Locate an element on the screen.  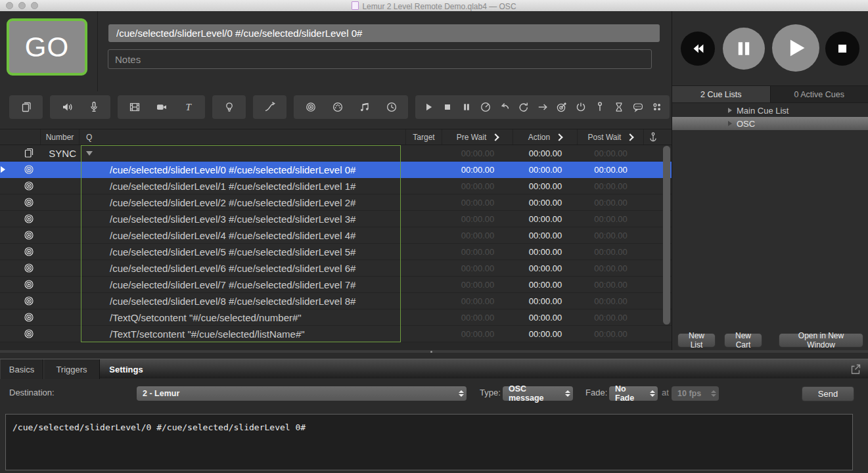
fade-dropdown: No Fade is located at coordinates (633, 394).